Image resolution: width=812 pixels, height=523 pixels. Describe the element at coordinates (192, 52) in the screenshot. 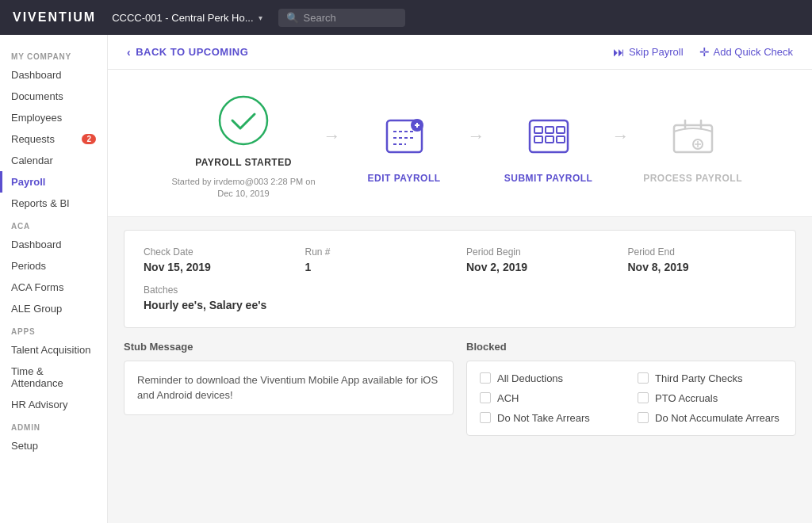

I see `back-label: BACK TO UPCOMING` at that location.